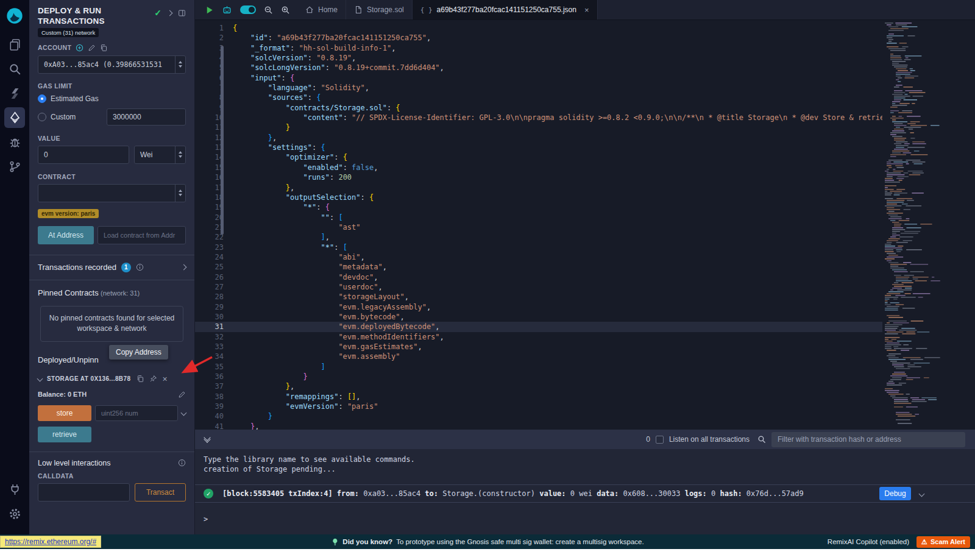  Describe the element at coordinates (248, 10) in the screenshot. I see `copilot-toggle` at that location.